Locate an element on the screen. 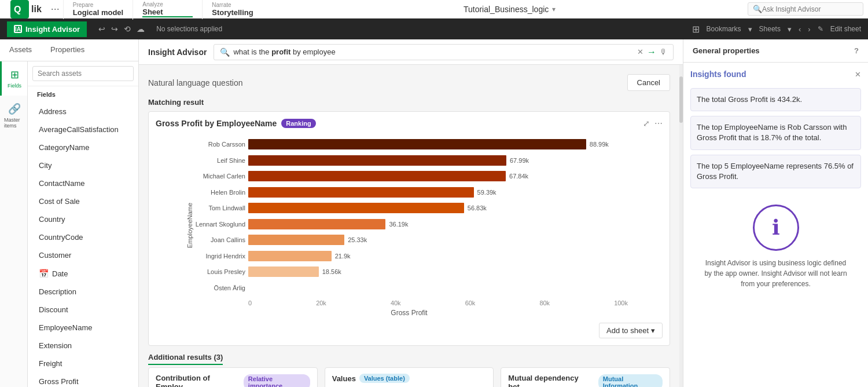 The height and width of the screenshot is (387, 868). nav-analyze: Analyze Sheet is located at coordinates (167, 10).